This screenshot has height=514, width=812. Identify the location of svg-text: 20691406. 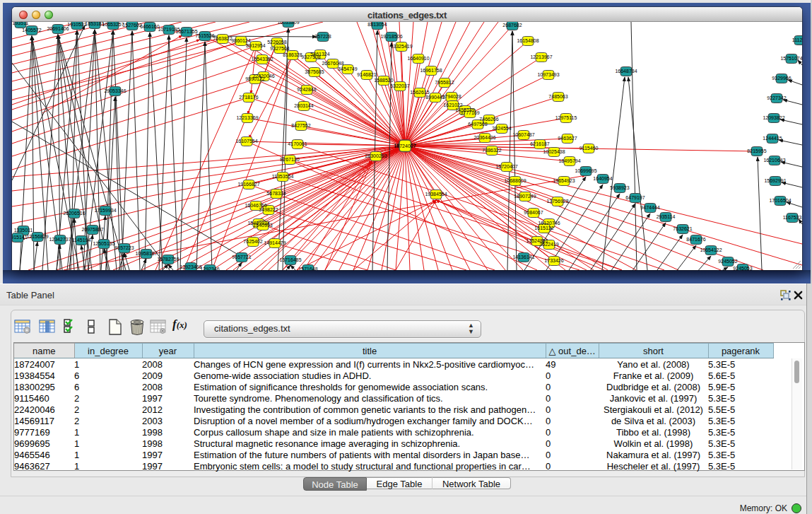
(58, 28).